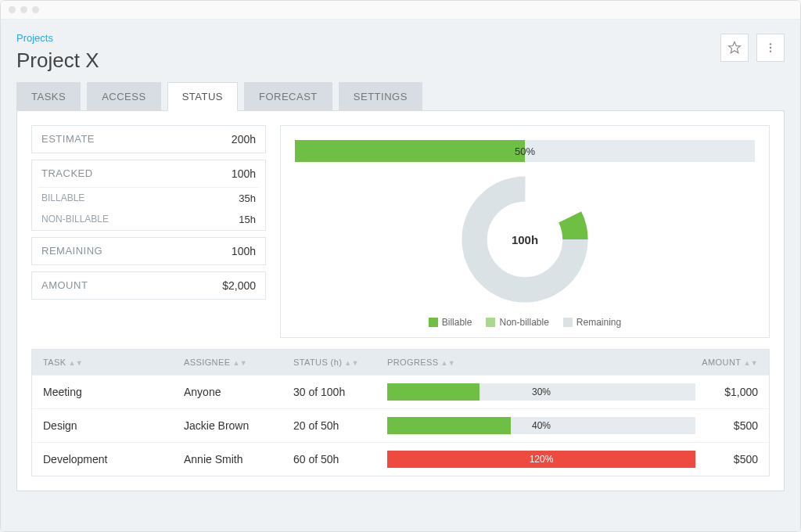 The width and height of the screenshot is (801, 532). Describe the element at coordinates (735, 48) in the screenshot. I see `favorite-button` at that location.